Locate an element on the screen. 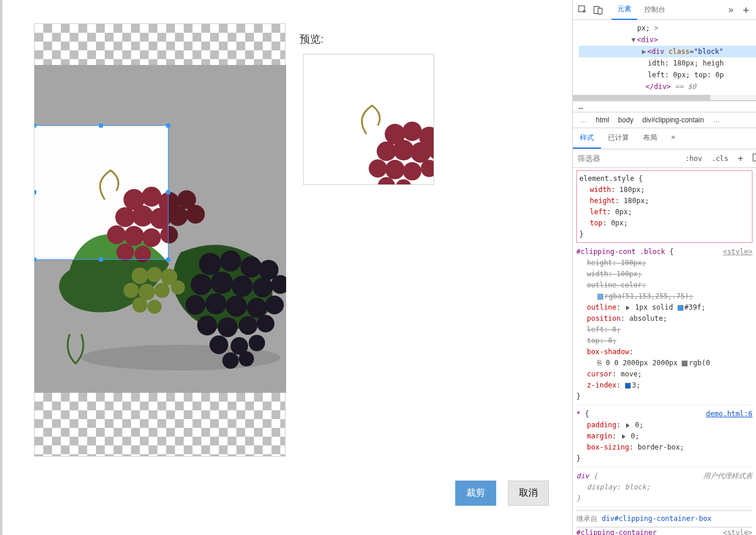 The width and height of the screenshot is (756, 535). r4-source: <style> is located at coordinates (737, 531).